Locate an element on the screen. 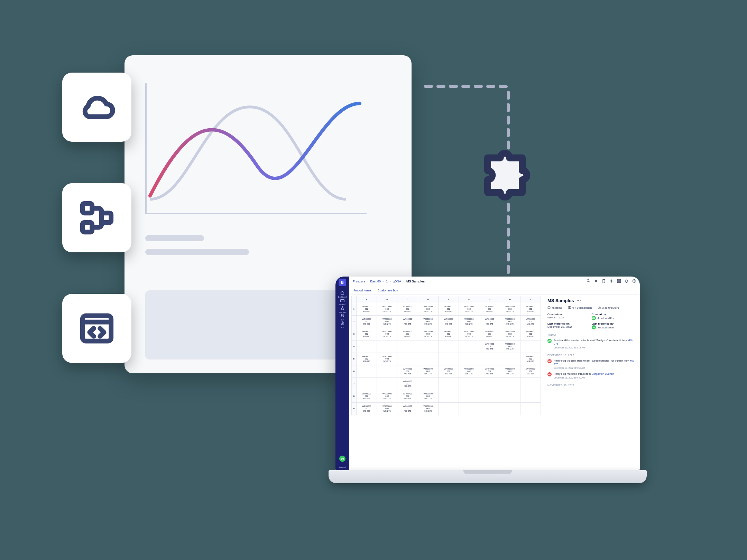 The image size is (747, 560). workflow-tile is located at coordinates (97, 218).